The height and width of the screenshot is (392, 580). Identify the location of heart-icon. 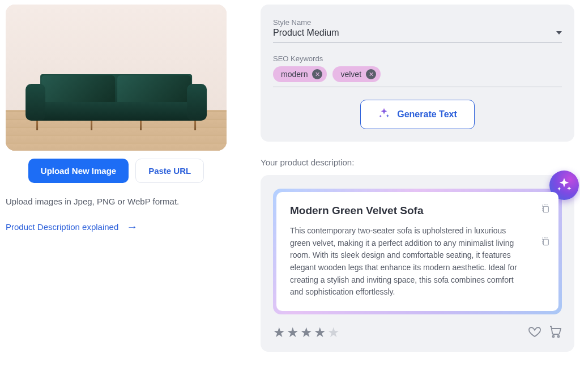
(535, 333).